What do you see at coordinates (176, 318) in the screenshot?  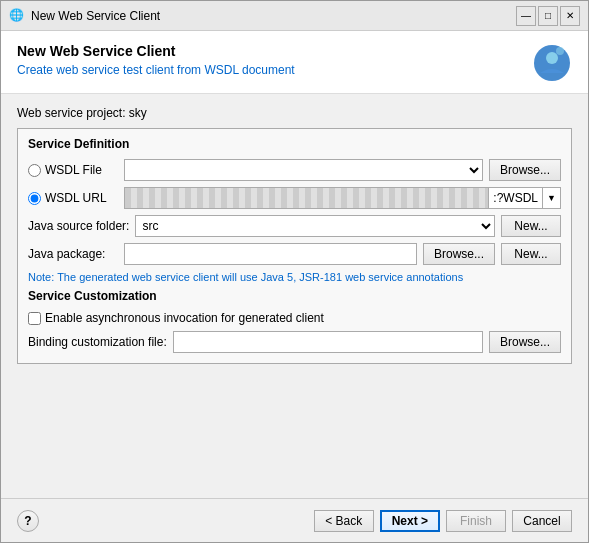 I see `async-checkbox-label: Enable asynchronous invocation for gener…` at bounding box center [176, 318].